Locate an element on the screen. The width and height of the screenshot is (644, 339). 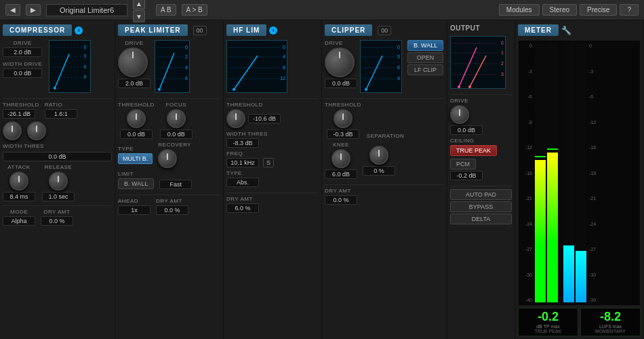
meter-gap is located at coordinates (561, 173).